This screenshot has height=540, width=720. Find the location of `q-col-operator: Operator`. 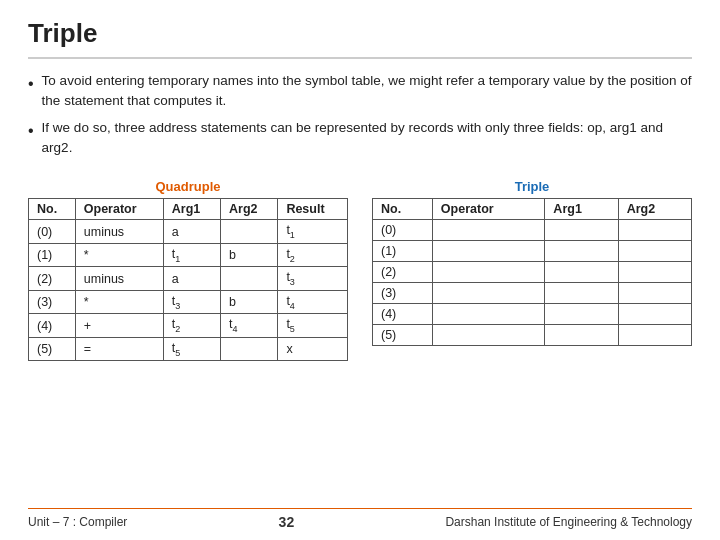

q-col-operator: Operator is located at coordinates (119, 210).